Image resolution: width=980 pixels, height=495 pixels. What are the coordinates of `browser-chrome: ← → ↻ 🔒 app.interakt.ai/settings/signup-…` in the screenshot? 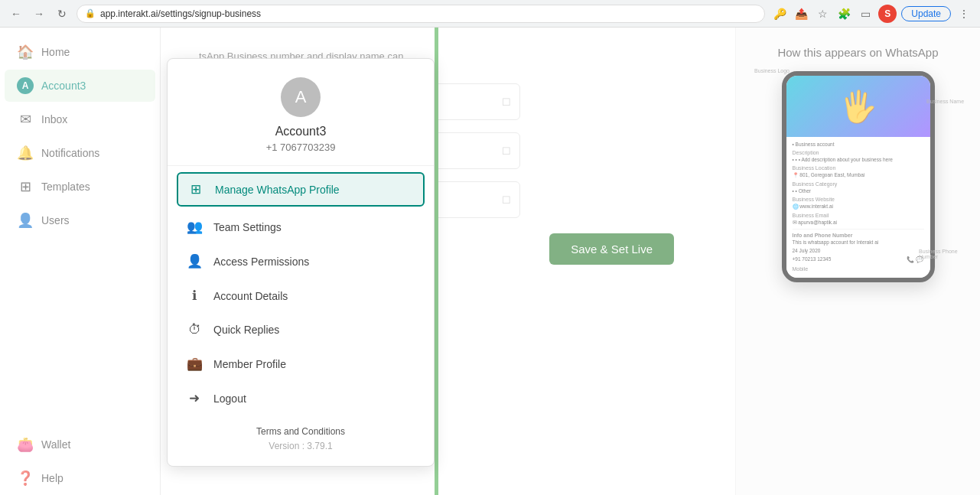 It's located at (490, 14).